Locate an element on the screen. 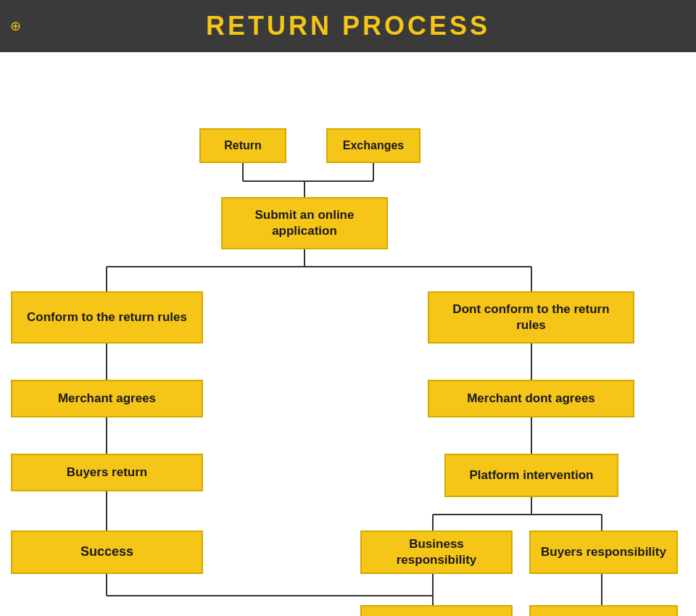 This screenshot has height=616, width=696. business-responsibility-box: Business responsibility is located at coordinates (436, 552).